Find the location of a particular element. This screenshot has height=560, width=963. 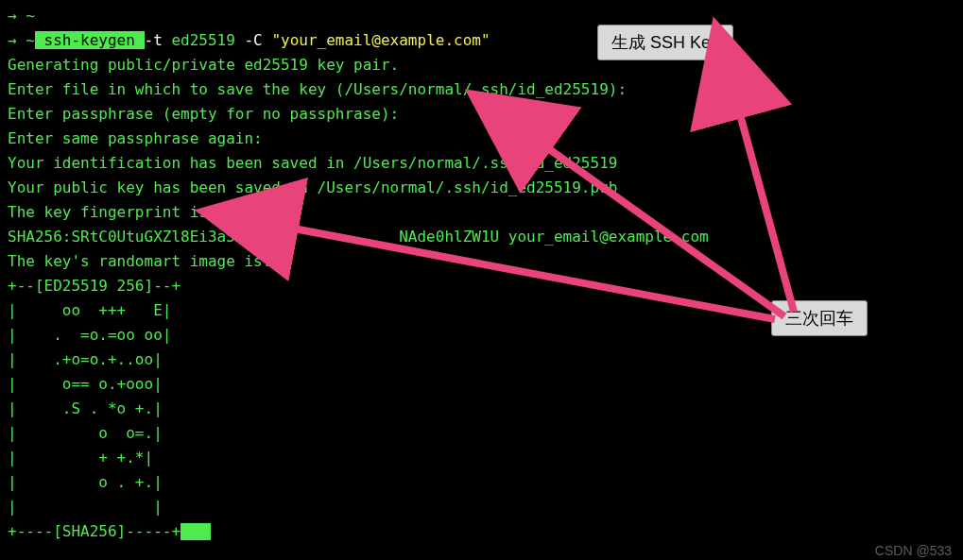

command-name: ssh-keygen is located at coordinates (90, 40).